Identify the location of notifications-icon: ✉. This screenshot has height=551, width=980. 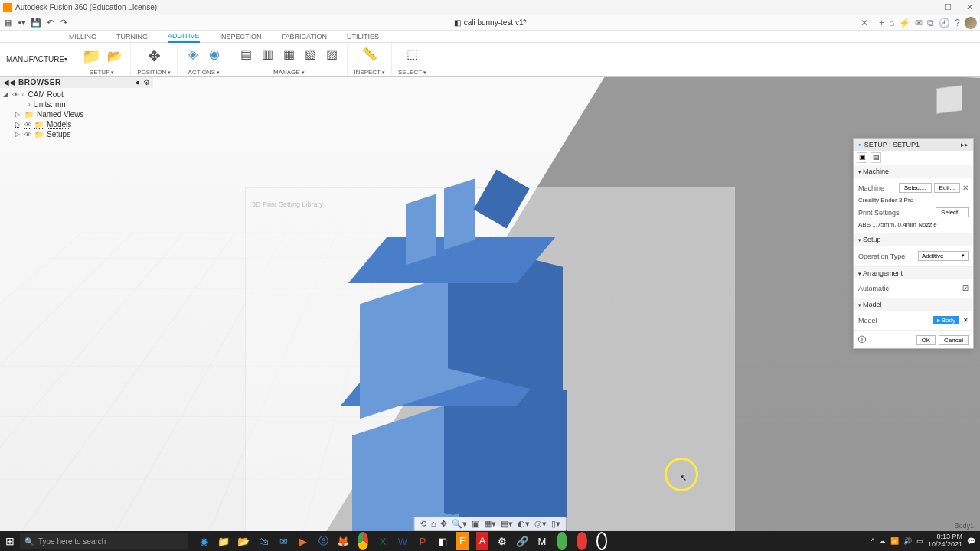
(919, 23).